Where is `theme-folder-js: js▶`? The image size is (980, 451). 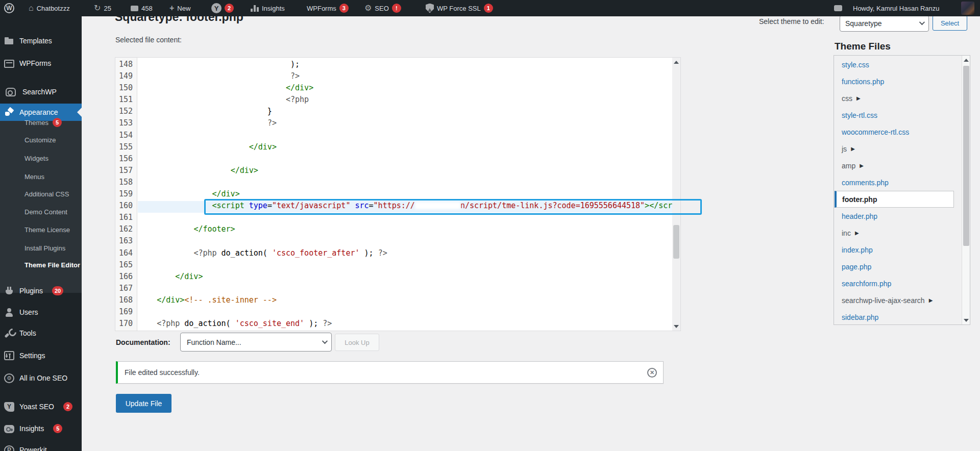
theme-folder-js: js▶ is located at coordinates (894, 149).